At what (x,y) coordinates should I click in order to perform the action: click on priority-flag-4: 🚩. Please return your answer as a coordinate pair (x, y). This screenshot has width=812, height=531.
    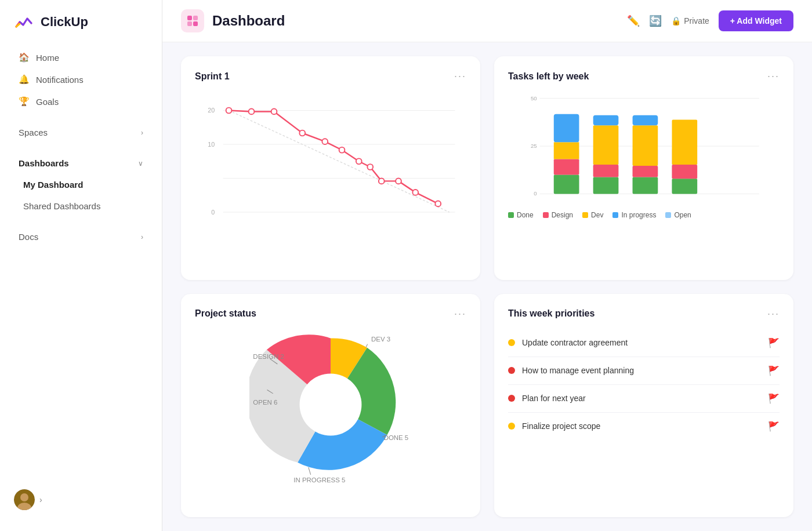
    Looking at the image, I should click on (774, 427).